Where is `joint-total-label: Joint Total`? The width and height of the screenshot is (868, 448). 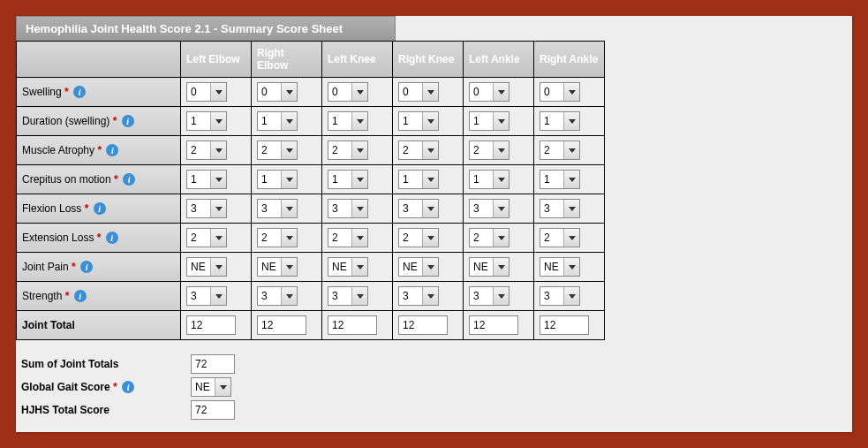
joint-total-label: Joint Total is located at coordinates (99, 325).